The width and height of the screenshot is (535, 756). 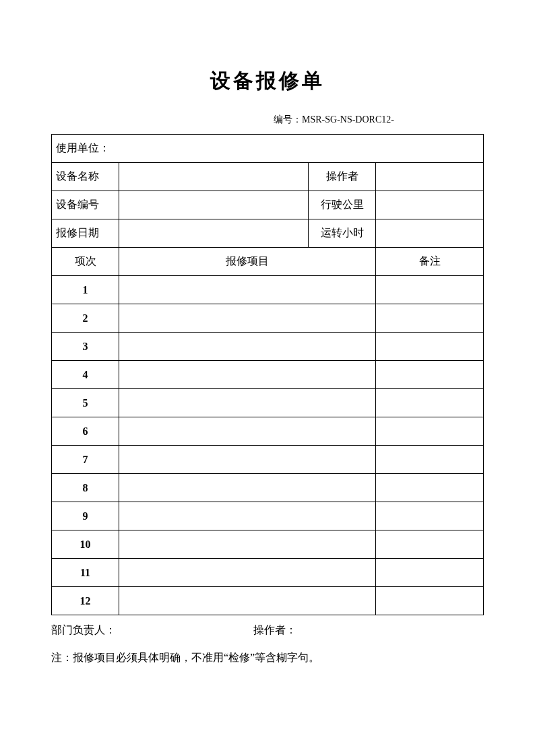 What do you see at coordinates (86, 545) in the screenshot?
I see `seq-cell: 10` at bounding box center [86, 545].